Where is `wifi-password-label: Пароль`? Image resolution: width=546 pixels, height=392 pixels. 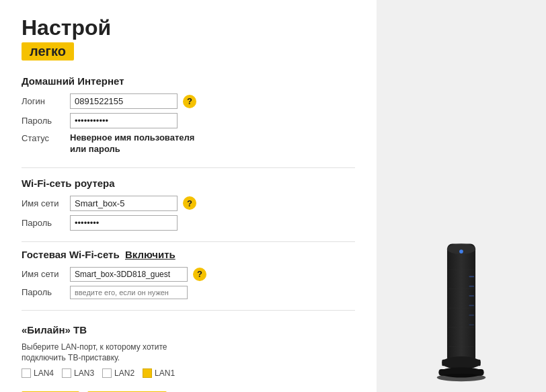
wifi-password-label: Пароль is located at coordinates (46, 223).